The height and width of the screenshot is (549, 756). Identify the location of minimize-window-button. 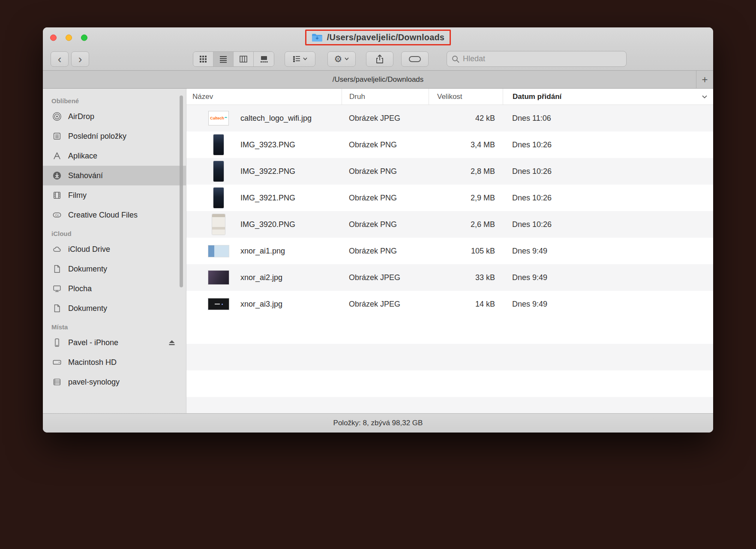
(69, 38).